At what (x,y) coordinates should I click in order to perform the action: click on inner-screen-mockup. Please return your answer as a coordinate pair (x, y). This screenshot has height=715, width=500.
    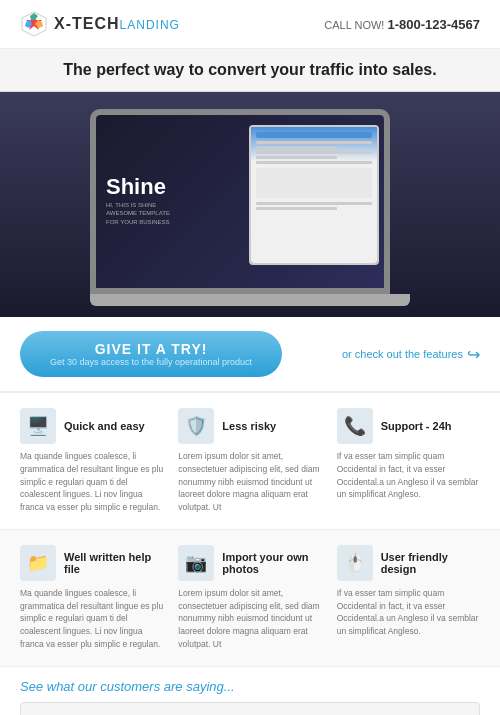
    Looking at the image, I should click on (314, 195).